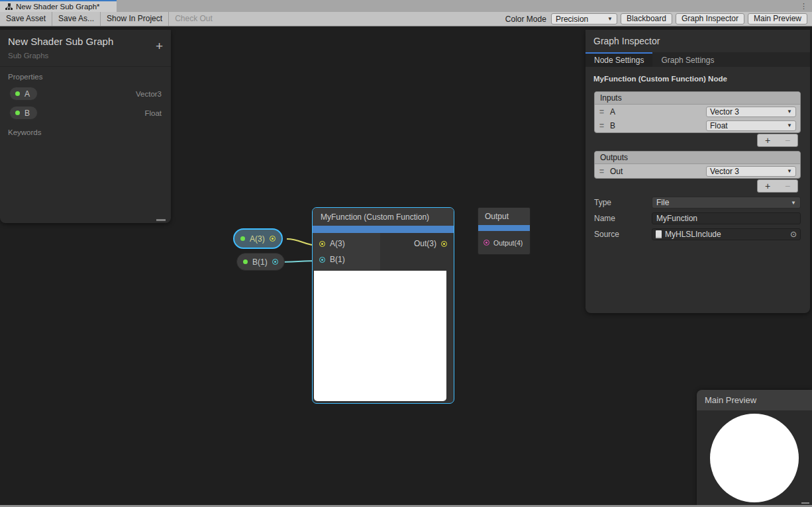 This screenshot has height=507, width=812. I want to click on input-type-value: Vector 3, so click(725, 112).